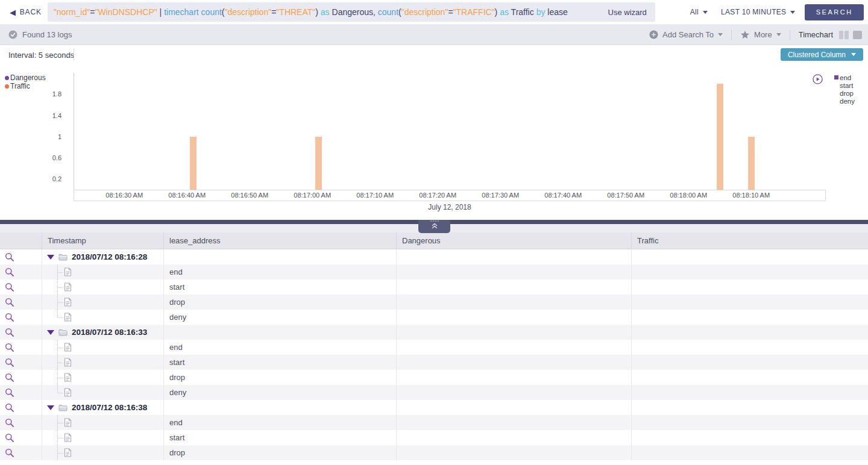  I want to click on panel-divider, so click(434, 222).